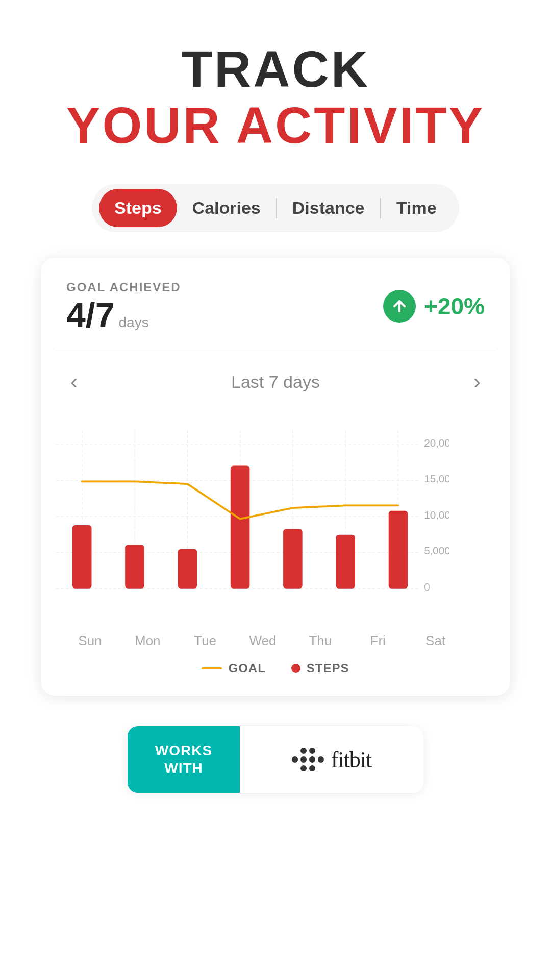 The height and width of the screenshot is (980, 551). I want to click on x-label-fri: Fri, so click(378, 641).